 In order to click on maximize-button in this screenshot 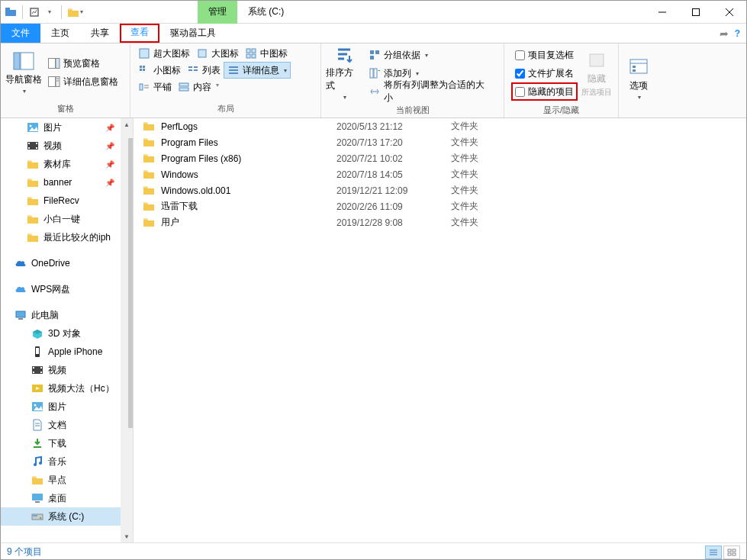, I will do `click(696, 12)`.